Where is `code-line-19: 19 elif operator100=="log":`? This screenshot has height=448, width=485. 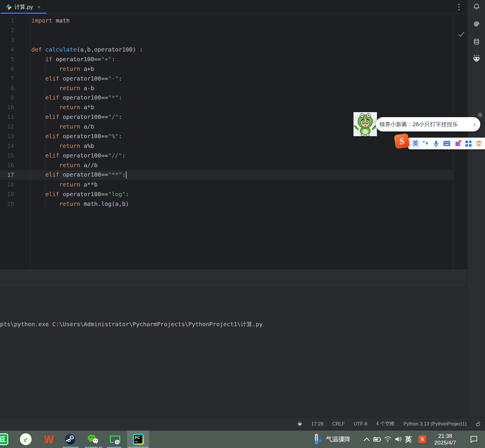
code-line-19: 19 elif operator100=="log": is located at coordinates (227, 194).